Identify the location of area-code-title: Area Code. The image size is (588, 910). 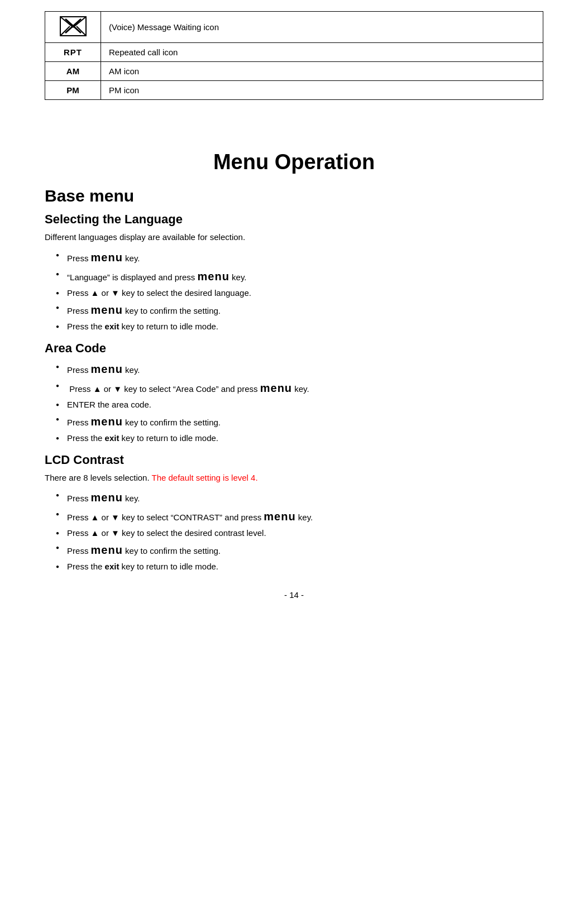
(294, 348).